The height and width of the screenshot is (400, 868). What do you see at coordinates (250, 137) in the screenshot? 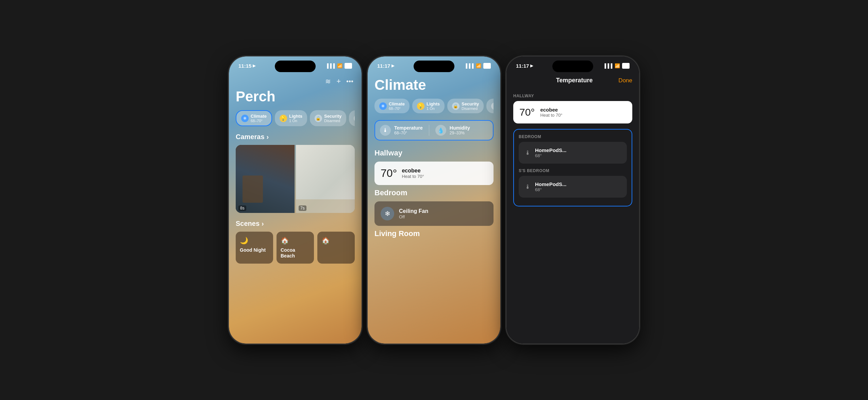
I see `cameras-label-1: Cameras` at bounding box center [250, 137].